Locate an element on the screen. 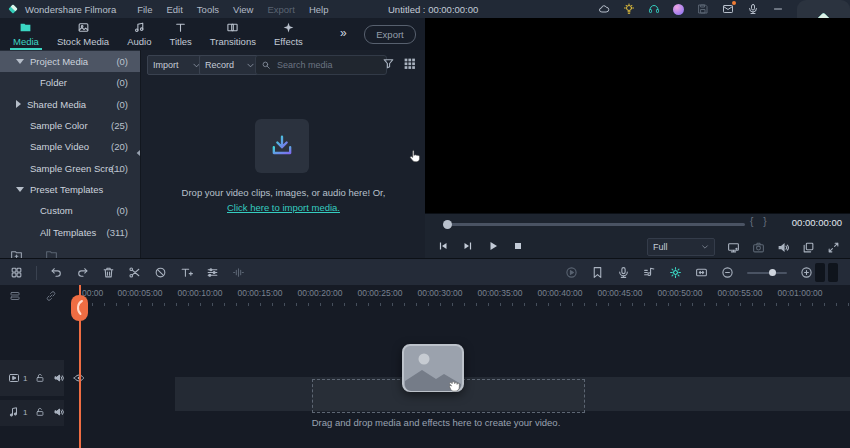 The image size is (850, 448). mute-track-icon is located at coordinates (59, 378).